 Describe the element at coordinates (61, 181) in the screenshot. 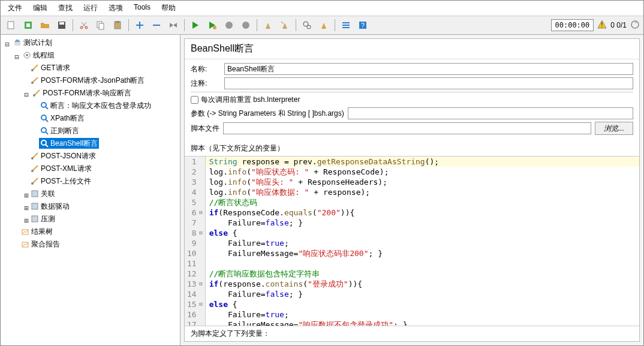

I see `tree-post-upload: POST-上传文件` at that location.